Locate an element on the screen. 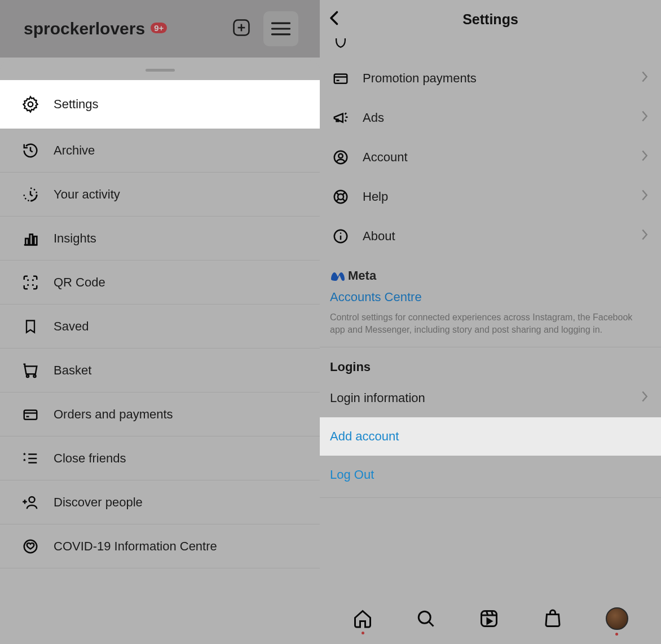 This screenshot has width=661, height=644. menu-item-discover: Discover people is located at coordinates (160, 502).